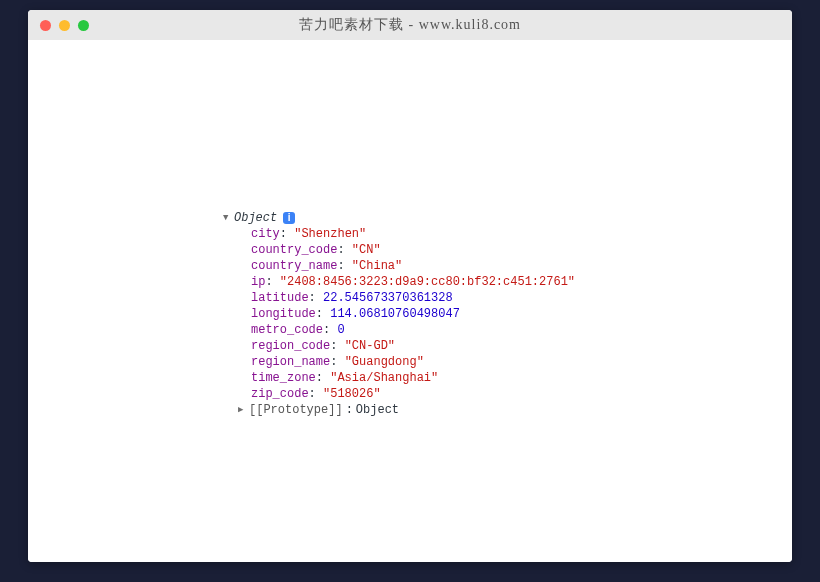  What do you see at coordinates (290, 346) in the screenshot?
I see `prop-key: region_code` at bounding box center [290, 346].